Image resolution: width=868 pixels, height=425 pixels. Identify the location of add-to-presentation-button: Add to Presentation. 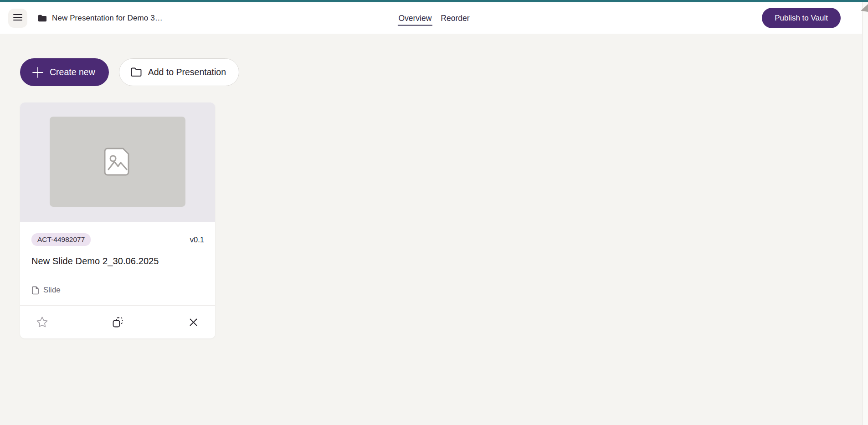
(179, 72).